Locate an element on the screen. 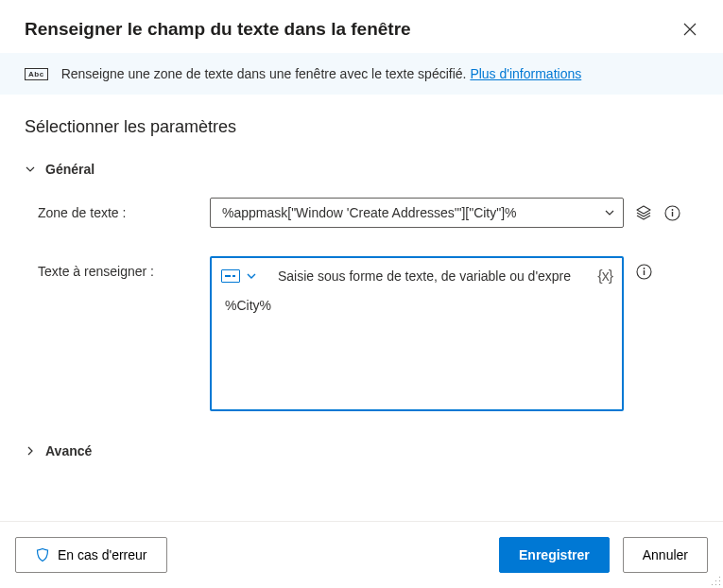 This screenshot has height=588, width=723. textbox-info-button is located at coordinates (672, 213).